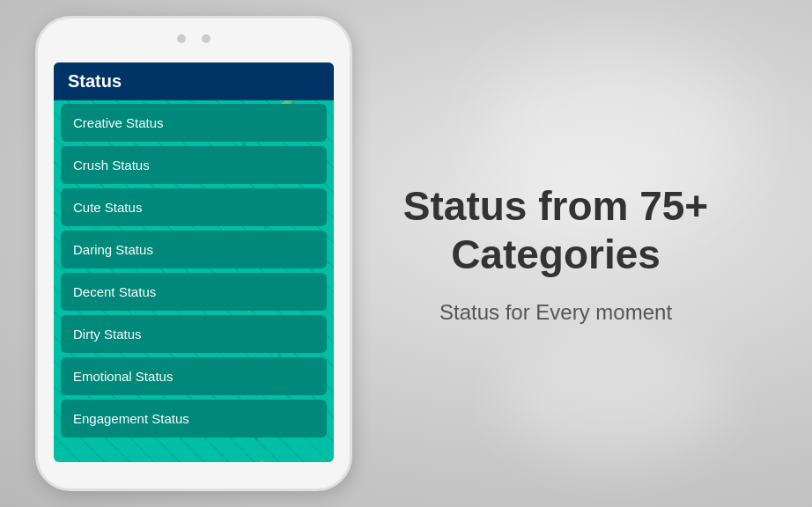 The height and width of the screenshot is (507, 812). Describe the element at coordinates (194, 250) in the screenshot. I see `menu-item-daring: Daring Status` at that location.